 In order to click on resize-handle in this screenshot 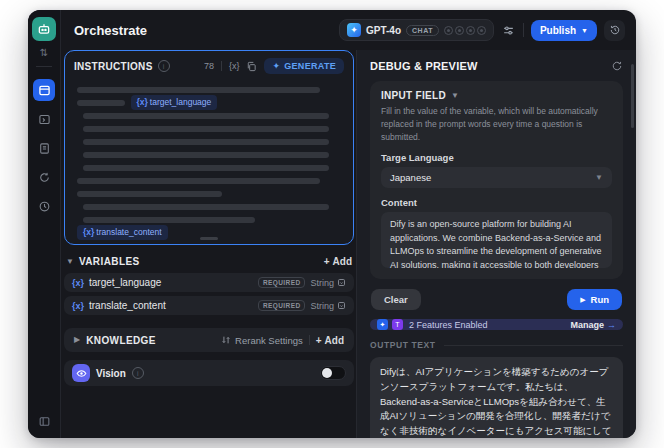, I will do `click(209, 238)`.